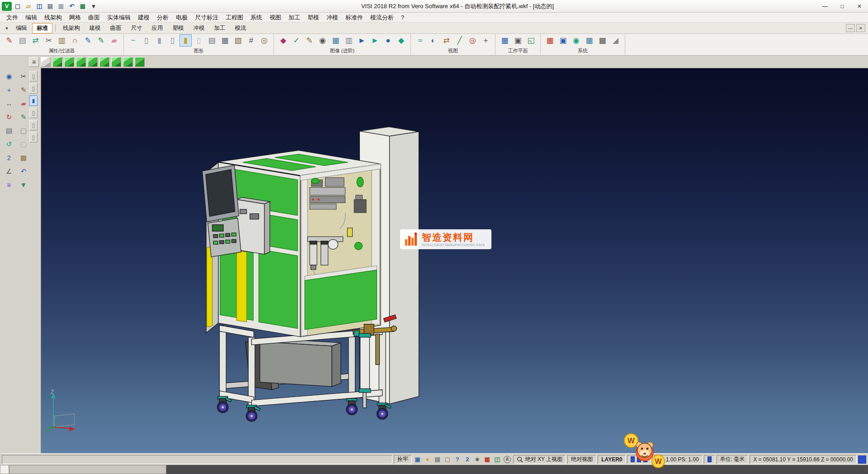 This screenshot has height=474, width=868. I want to click on new-file-icon: ▢, so click(18, 6).